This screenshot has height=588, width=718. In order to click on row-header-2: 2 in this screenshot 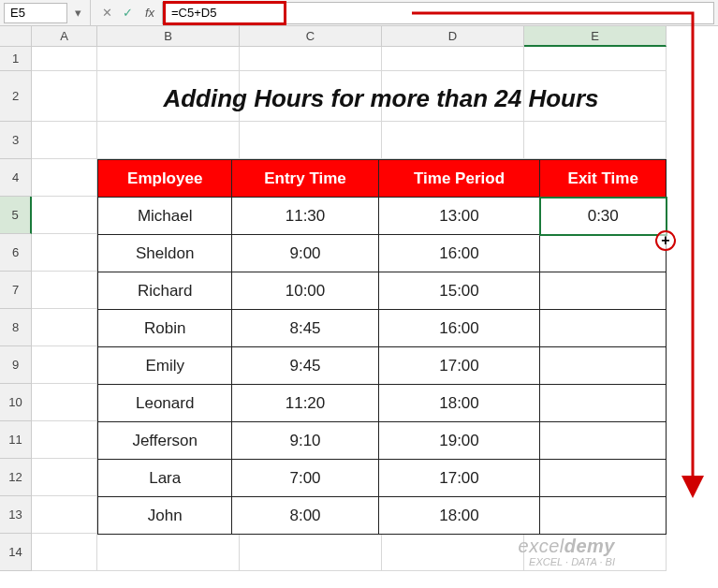, I will do `click(16, 96)`.